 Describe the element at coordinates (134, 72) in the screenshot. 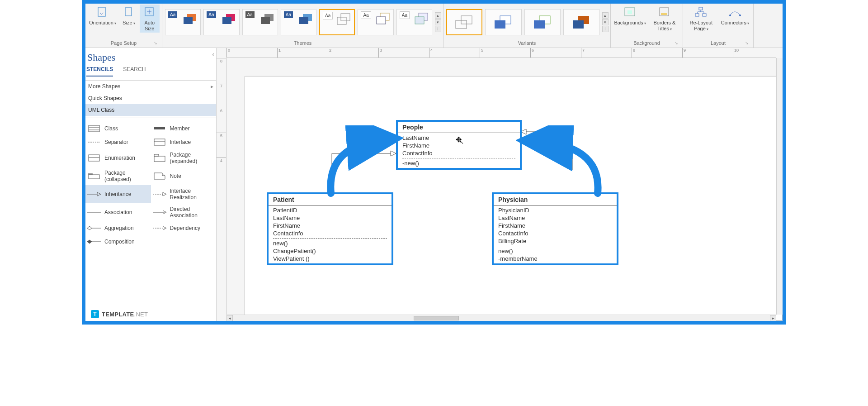

I see `tab-search: SEARCH` at that location.